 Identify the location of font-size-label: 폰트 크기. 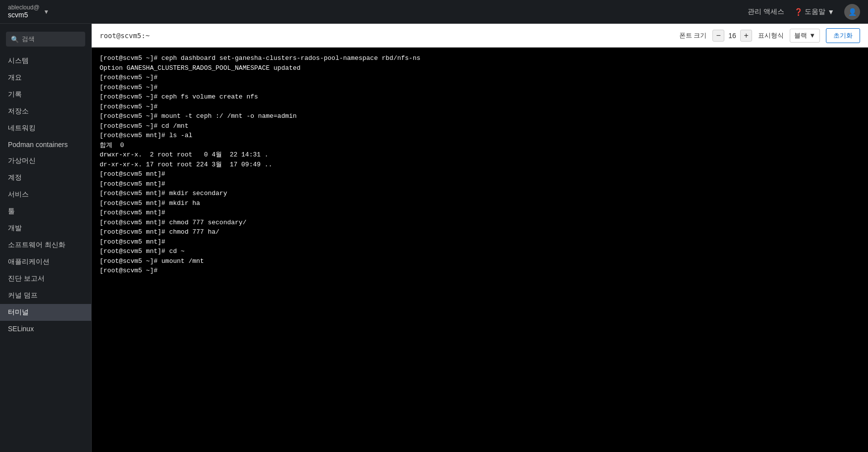
(693, 36).